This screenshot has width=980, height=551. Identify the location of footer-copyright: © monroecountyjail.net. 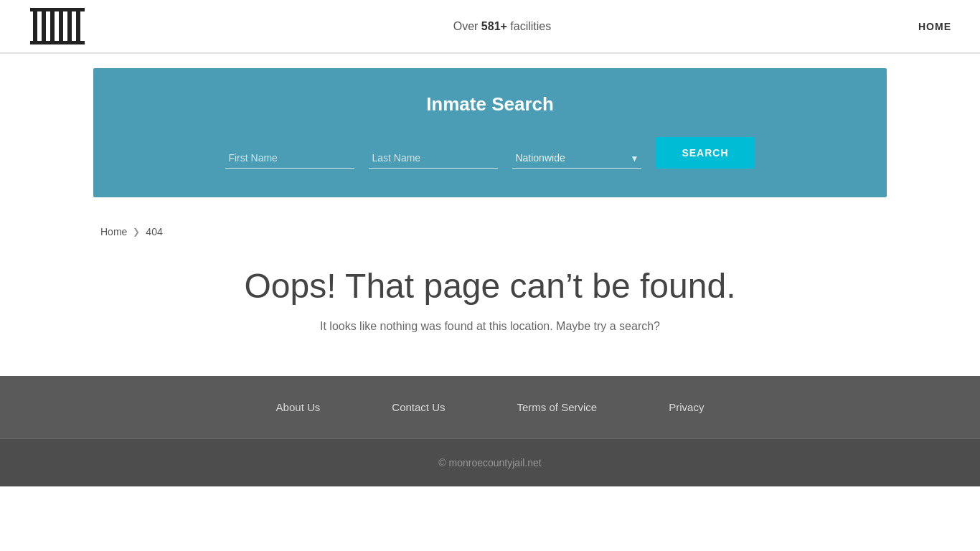
(490, 462).